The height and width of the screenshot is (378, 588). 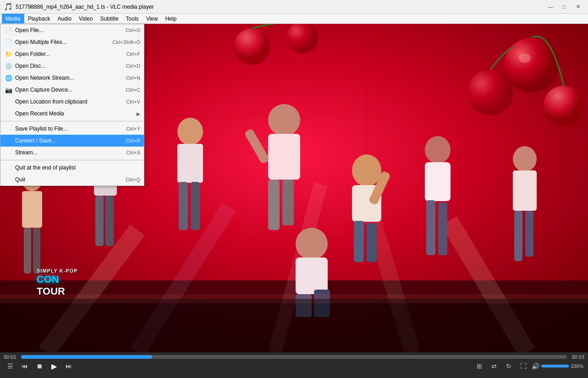 I want to click on playback-controls-row: ☰ ⏮ ⏹ ▶ ⏭ ⊞ ⇄ ↻ ⛶ 🔊 100%, so click(x=294, y=366).